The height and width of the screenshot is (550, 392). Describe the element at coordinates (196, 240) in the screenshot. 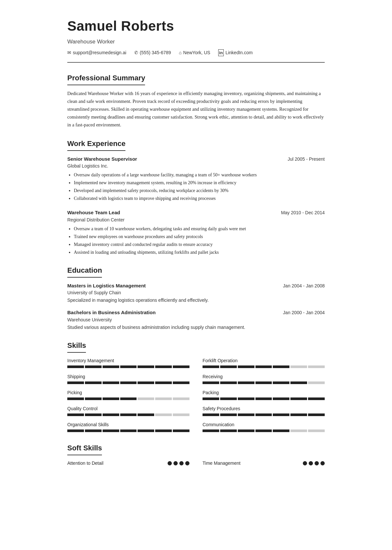

I see `job-bullets-2: Oversaw a team of 10 warehouse workers, …` at that location.